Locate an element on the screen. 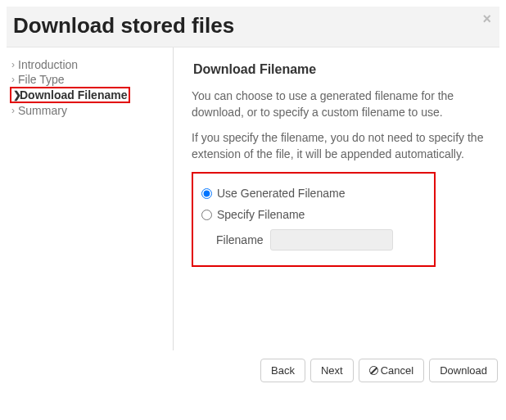 Image resolution: width=506 pixels, height=420 pixels. chevron-right-icon: ❯ is located at coordinates (16, 95).